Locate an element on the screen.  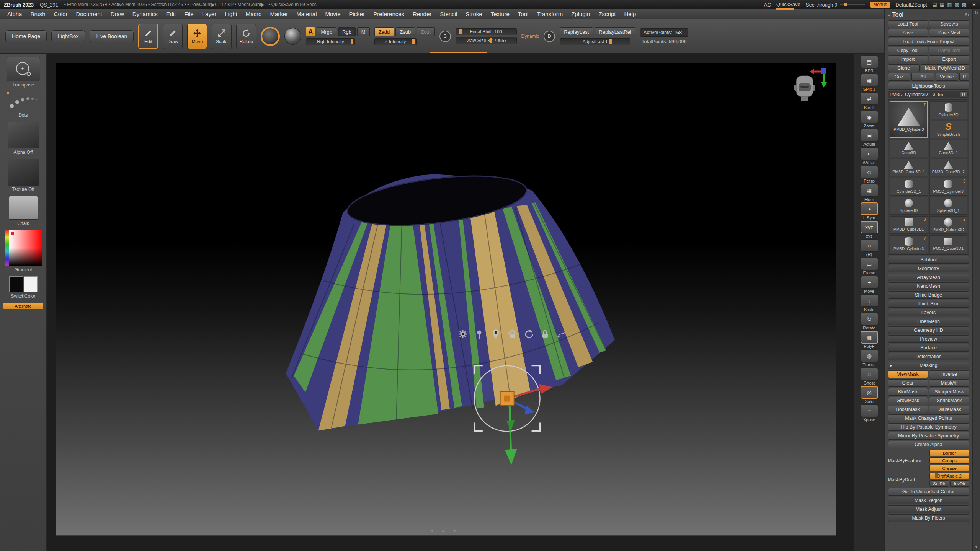
strip-scroll-down-icon: ▾ is located at coordinates (977, 547).